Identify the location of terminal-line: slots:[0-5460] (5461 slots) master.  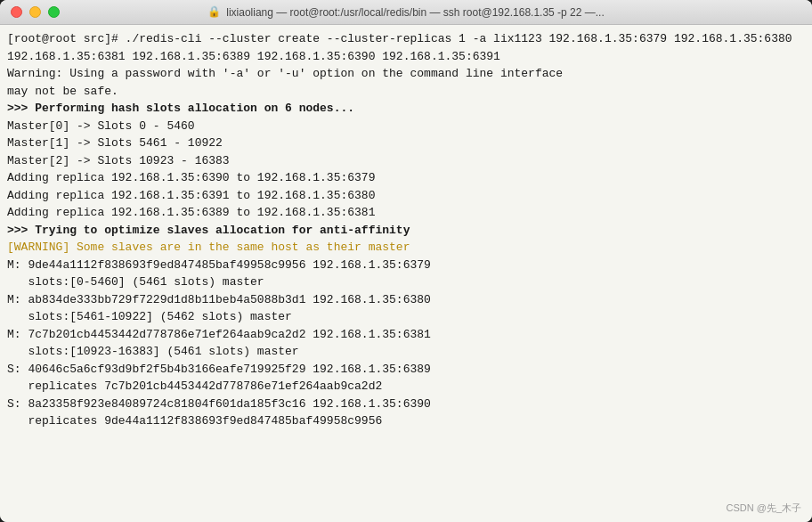
(406, 282).